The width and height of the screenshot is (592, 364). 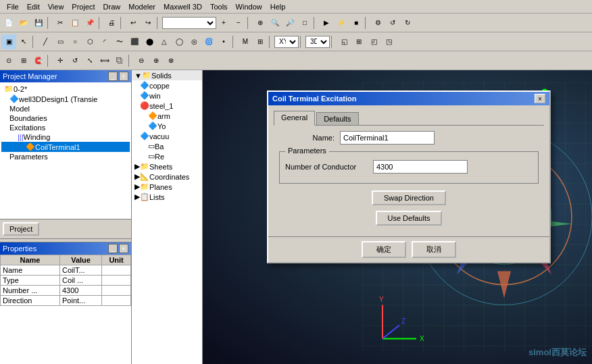 What do you see at coordinates (194, 42) in the screenshot?
I see `tb-torus: ◎` at bounding box center [194, 42].